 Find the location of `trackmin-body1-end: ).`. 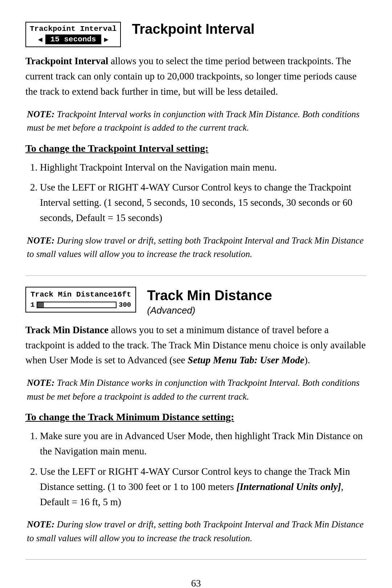

trackmin-body1-end: ). is located at coordinates (307, 360).